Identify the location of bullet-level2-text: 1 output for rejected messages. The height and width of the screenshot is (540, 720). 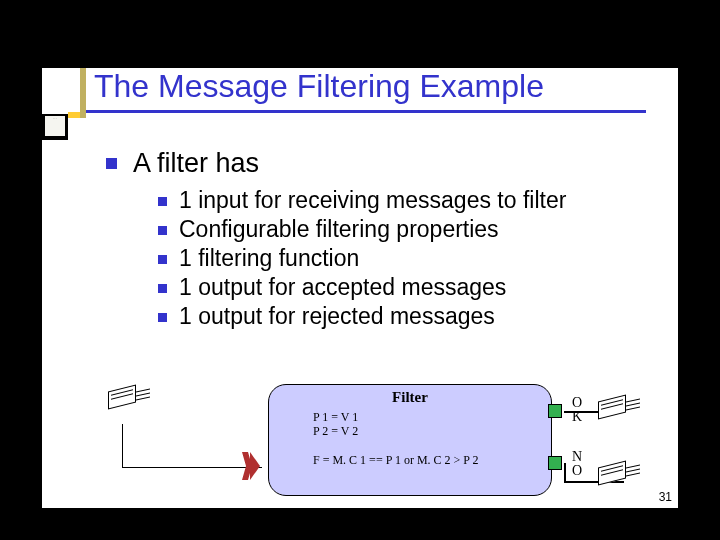
(337, 316).